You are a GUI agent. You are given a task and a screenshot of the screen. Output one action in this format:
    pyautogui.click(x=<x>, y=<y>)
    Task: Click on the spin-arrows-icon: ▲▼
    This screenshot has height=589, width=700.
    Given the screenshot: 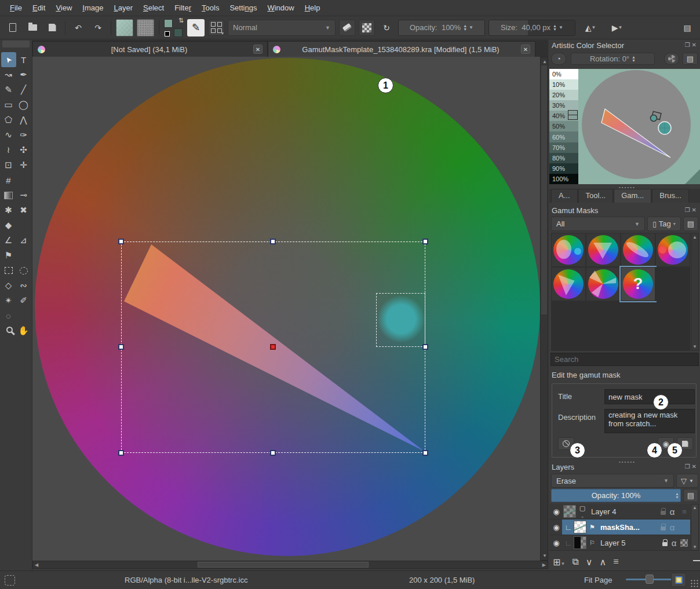 What is the action you would take?
    pyautogui.click(x=555, y=28)
    